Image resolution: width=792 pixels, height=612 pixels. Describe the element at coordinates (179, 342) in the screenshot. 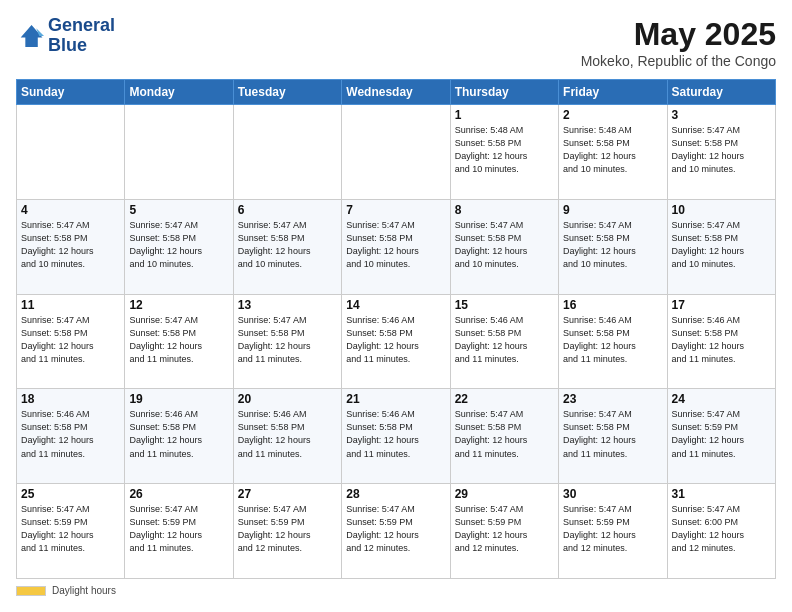

I see `calendar-cell: 12Sunrise: 5:47 AM Sunset: 5:58 PM Dayli…` at that location.